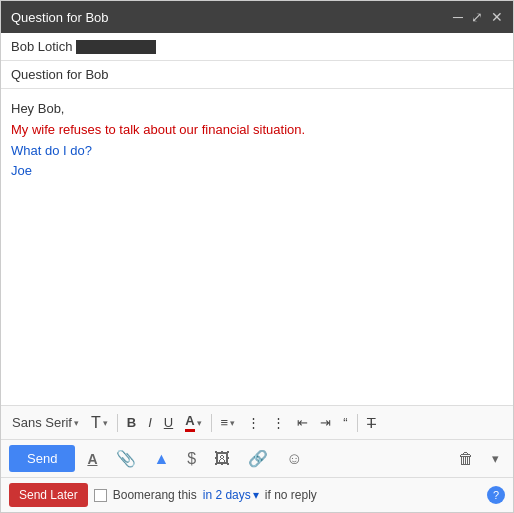 Image resolution: width=514 pixels, height=513 pixels. Describe the element at coordinates (257, 422) in the screenshot. I see `format-toolbar: Sans Serif ▾ T ▾ B I U A ▾ ≡ ▾ ⋮ ⋮ ⇤` at that location.